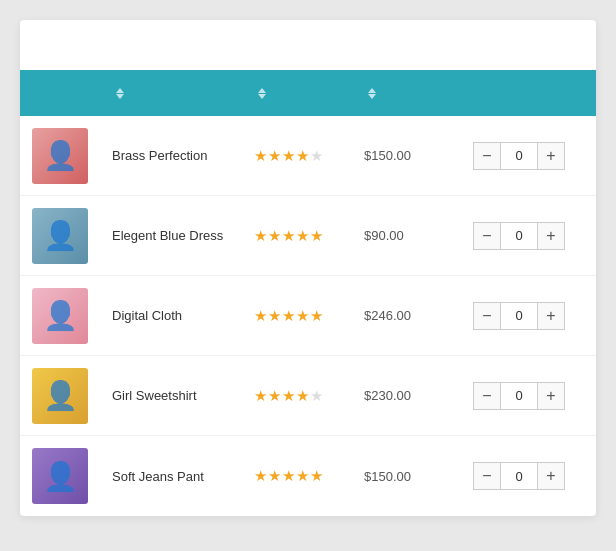 The image size is (616, 551). Describe the element at coordinates (308, 236) in the screenshot. I see `table-row: 👤Elegent Blue Dress★★★★★$90.00−+` at that location.